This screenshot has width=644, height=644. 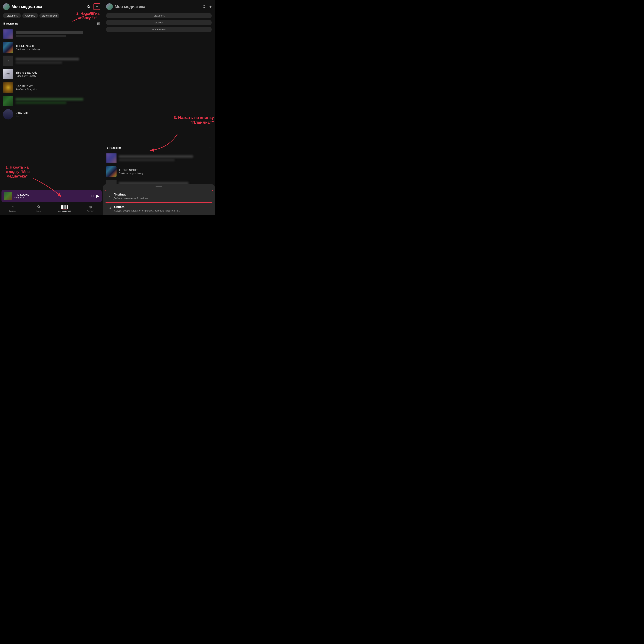 I want to click on play-button: ▶, so click(x=98, y=196).